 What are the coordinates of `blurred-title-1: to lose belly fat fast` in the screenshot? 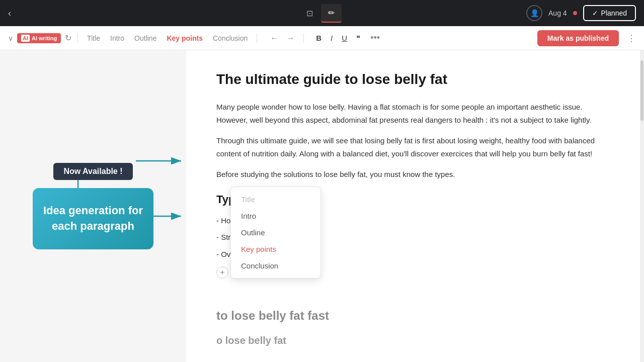 It's located at (413, 316).